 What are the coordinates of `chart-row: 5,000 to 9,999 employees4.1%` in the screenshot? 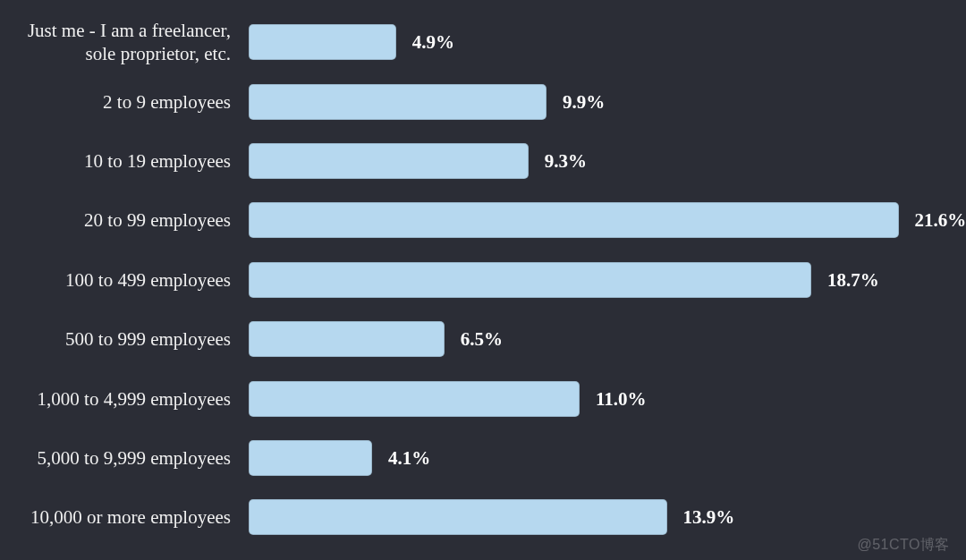 It's located at (482, 458).